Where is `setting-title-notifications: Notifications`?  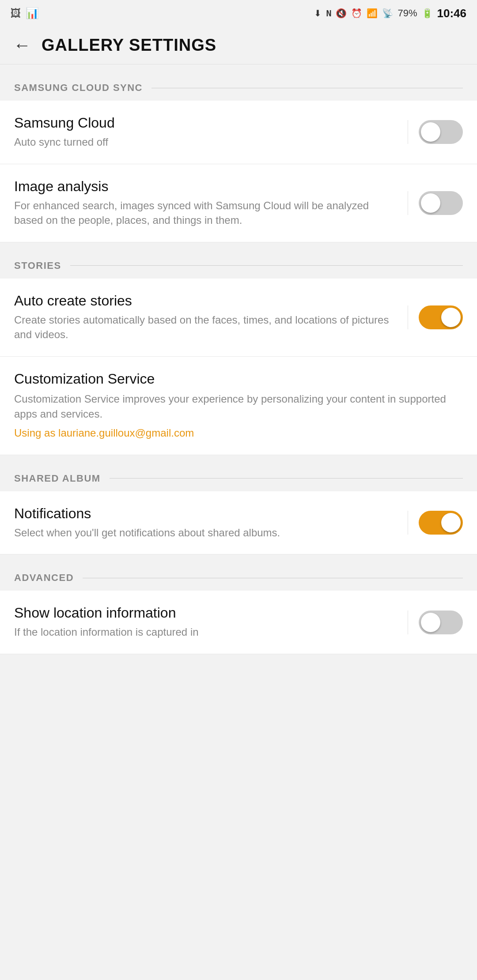 setting-title-notifications: Notifications is located at coordinates (206, 514).